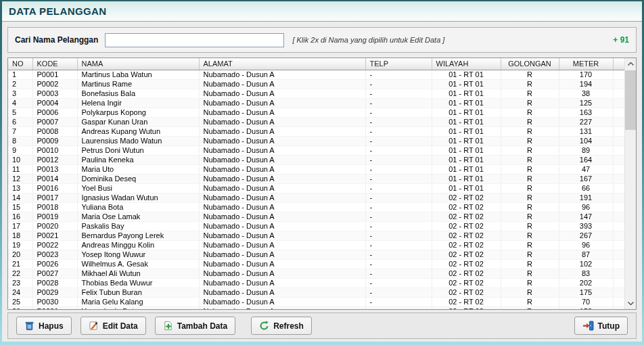  I want to click on cell-nama: Yuliana Bota, so click(138, 207).